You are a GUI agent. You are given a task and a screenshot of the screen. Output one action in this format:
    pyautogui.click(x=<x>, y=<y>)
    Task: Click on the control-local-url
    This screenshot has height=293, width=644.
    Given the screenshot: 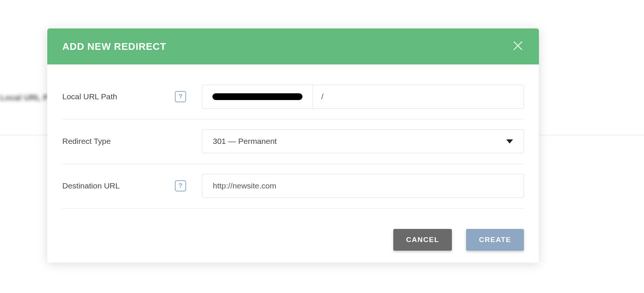 What is the action you would take?
    pyautogui.click(x=363, y=97)
    